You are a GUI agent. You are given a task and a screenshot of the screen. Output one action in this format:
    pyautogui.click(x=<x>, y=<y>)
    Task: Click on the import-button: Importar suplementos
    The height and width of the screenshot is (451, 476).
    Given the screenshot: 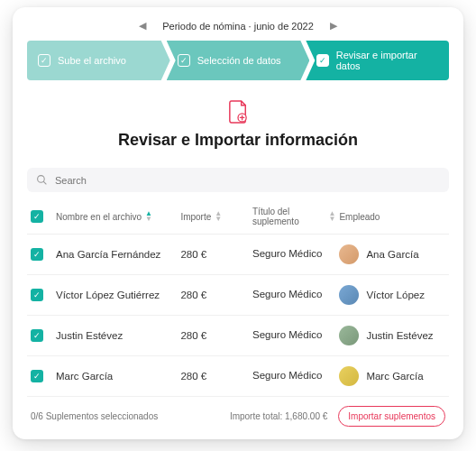 What is the action you would take?
    pyautogui.click(x=391, y=417)
    